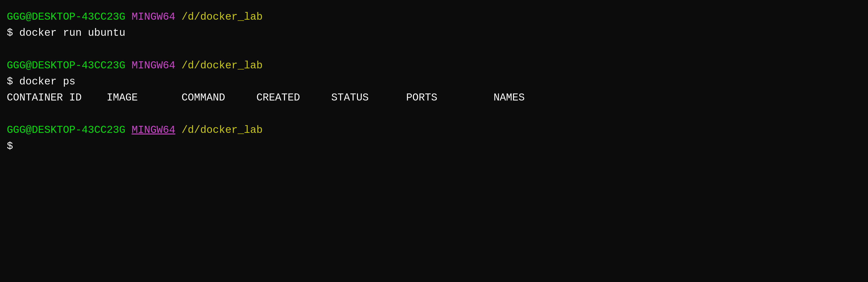  I want to click on col-status: STATUS, so click(350, 98).